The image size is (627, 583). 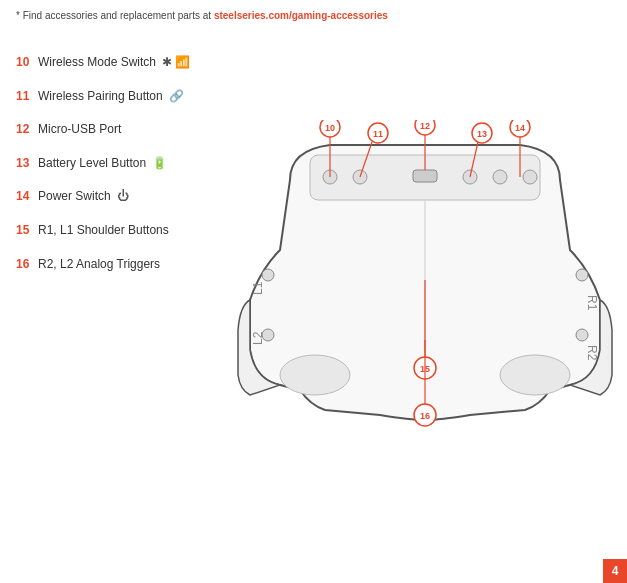 What do you see at coordinates (27, 130) in the screenshot?
I see `item-number: 12` at bounding box center [27, 130].